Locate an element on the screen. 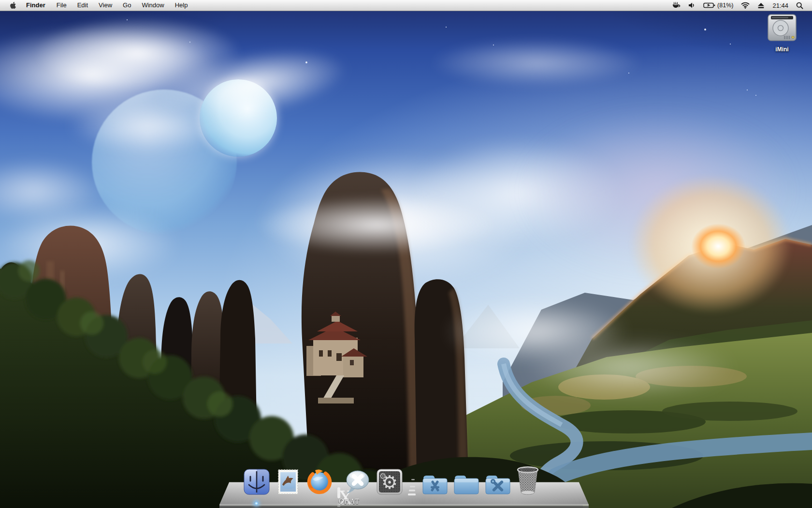 The width and height of the screenshot is (812, 508). finder-running-indicator is located at coordinates (256, 503).